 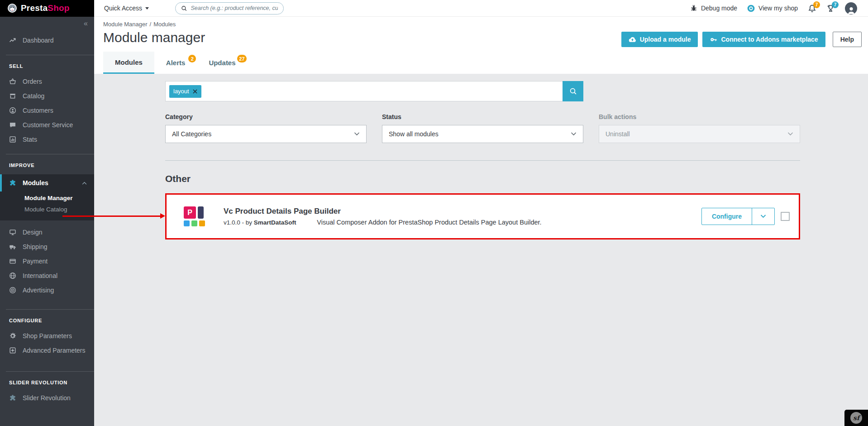 What do you see at coordinates (35, 247) in the screenshot?
I see `sidebar-item-label: Shipping` at bounding box center [35, 247].